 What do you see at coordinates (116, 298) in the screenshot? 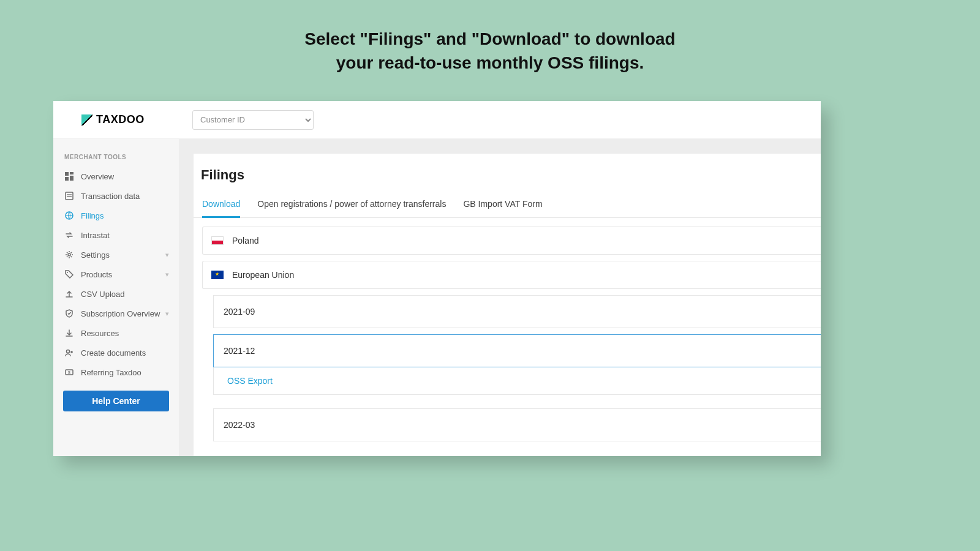
I see `sidebar: MERCHANT TOOLS Overview Transaction data…` at bounding box center [116, 298].